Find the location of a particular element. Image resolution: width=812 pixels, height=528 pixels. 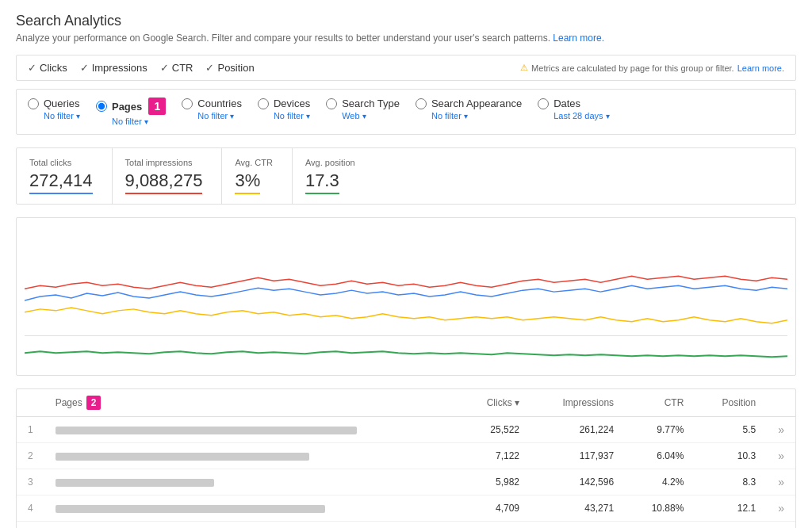

filter-pages: Pages 1 No filter ▾ is located at coordinates (131, 112).